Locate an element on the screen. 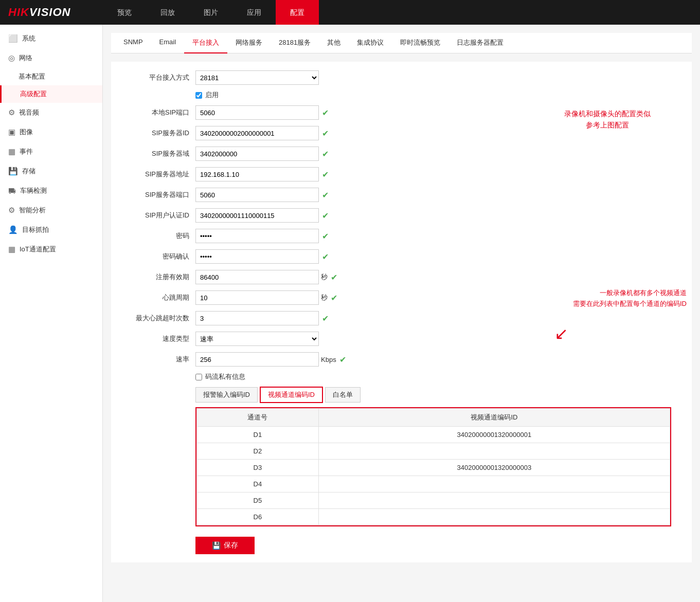 The image size is (700, 602). iot-icon: ▦ is located at coordinates (12, 249).